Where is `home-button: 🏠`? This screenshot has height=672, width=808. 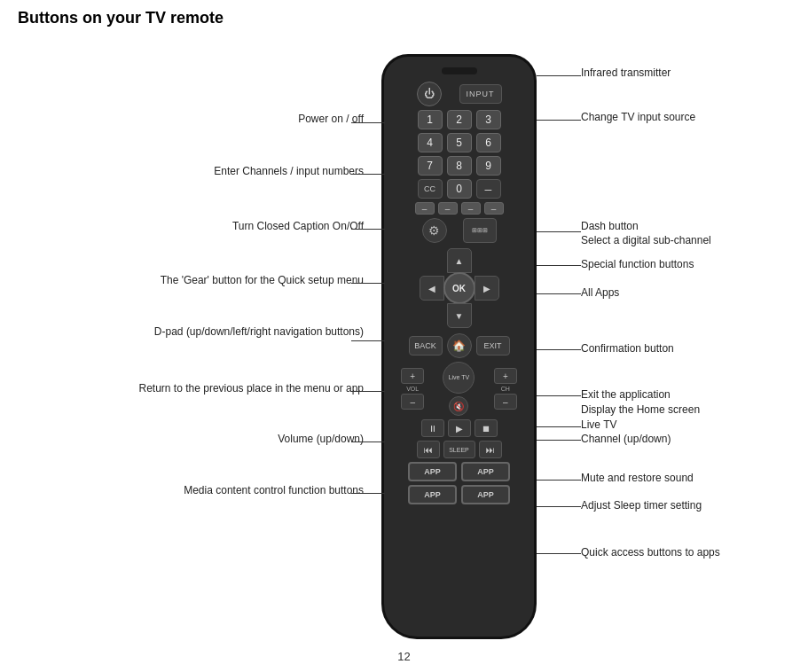 home-button: 🏠 is located at coordinates (459, 346).